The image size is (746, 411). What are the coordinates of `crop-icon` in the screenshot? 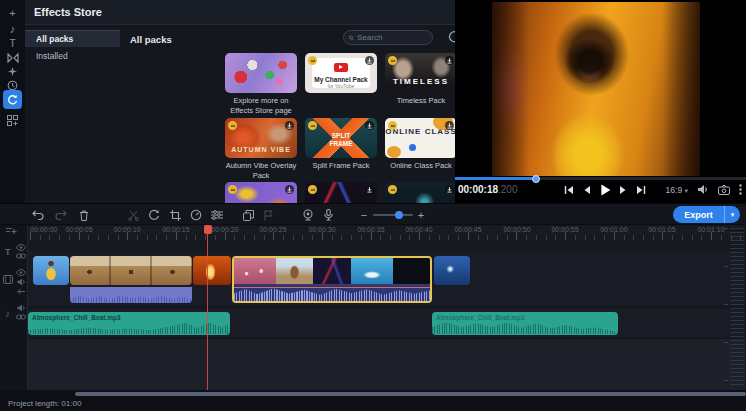 It's located at (175, 215).